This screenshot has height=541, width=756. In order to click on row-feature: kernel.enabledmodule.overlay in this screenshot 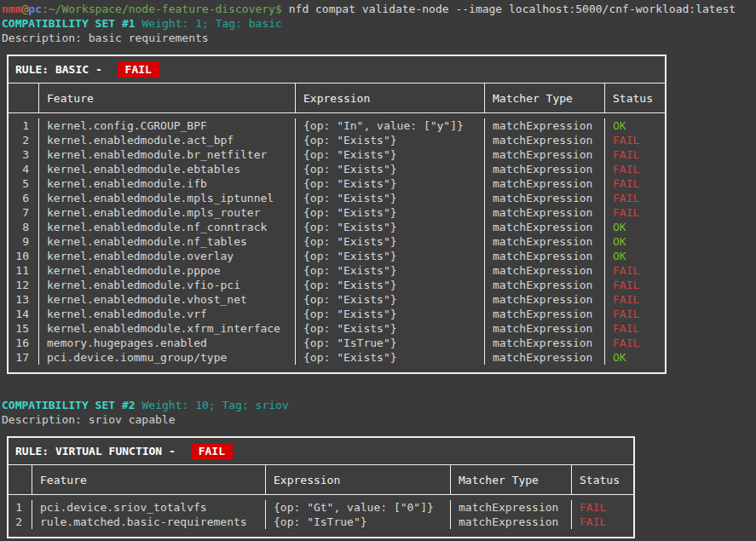, I will do `click(167, 256)`.